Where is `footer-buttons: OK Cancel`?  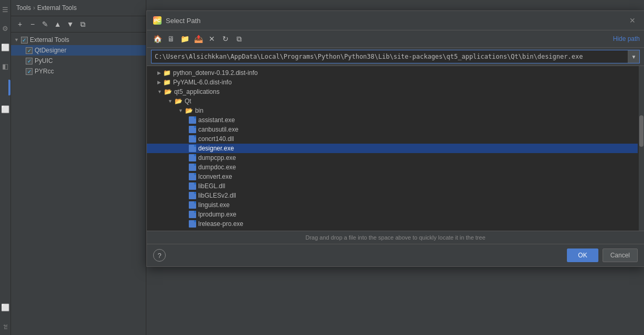
footer-buttons: OK Cancel is located at coordinates (602, 255).